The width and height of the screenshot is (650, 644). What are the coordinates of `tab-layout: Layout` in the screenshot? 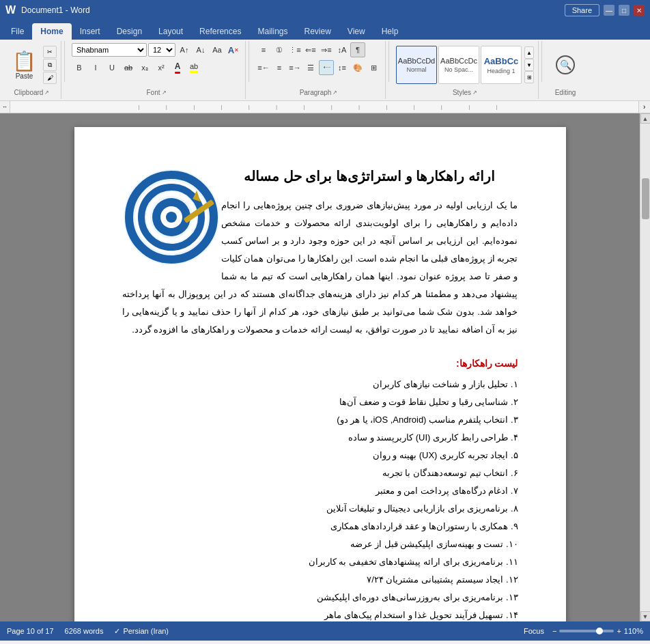 It's located at (171, 31).